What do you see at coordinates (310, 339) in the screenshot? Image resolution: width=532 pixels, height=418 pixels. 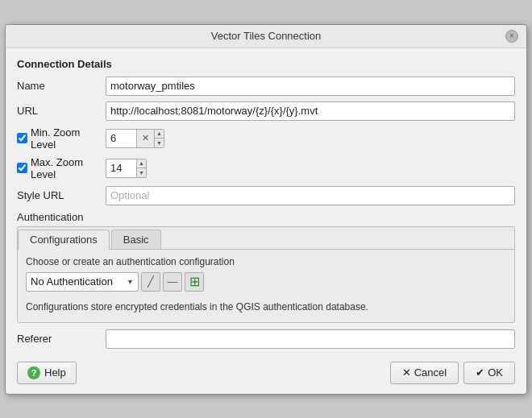 I see `referer-input` at bounding box center [310, 339].